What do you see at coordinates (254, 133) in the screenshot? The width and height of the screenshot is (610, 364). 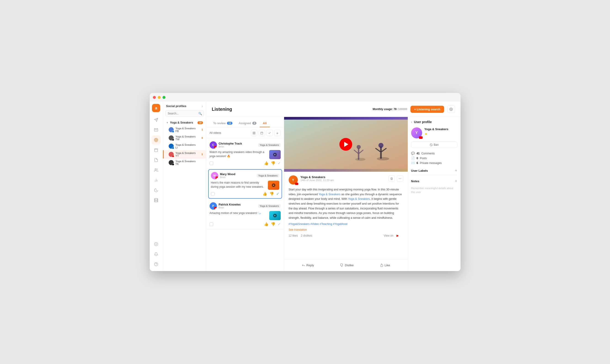 I see `filter-grid-icon` at bounding box center [254, 133].